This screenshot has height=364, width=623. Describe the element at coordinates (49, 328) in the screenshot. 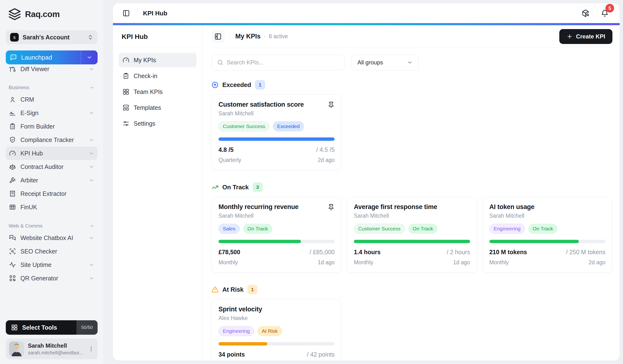

I see `select-tools-label: Select Tools` at that location.